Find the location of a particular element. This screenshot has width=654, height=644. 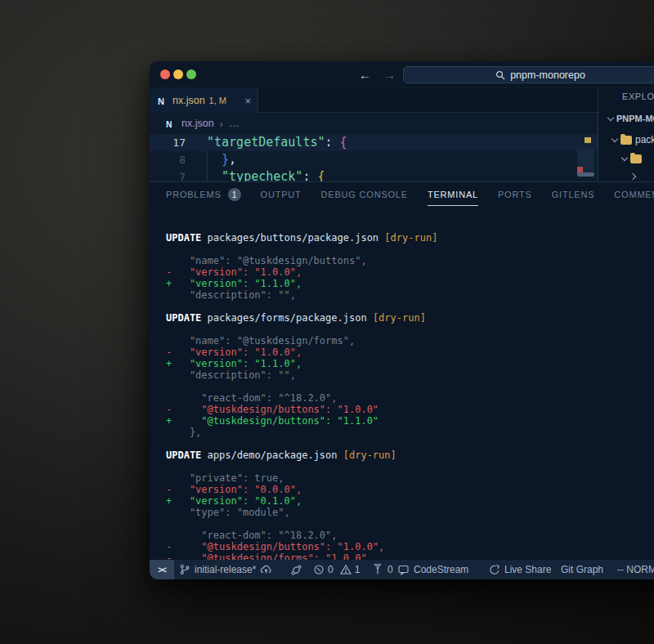

explorer-item-row is located at coordinates (633, 177).